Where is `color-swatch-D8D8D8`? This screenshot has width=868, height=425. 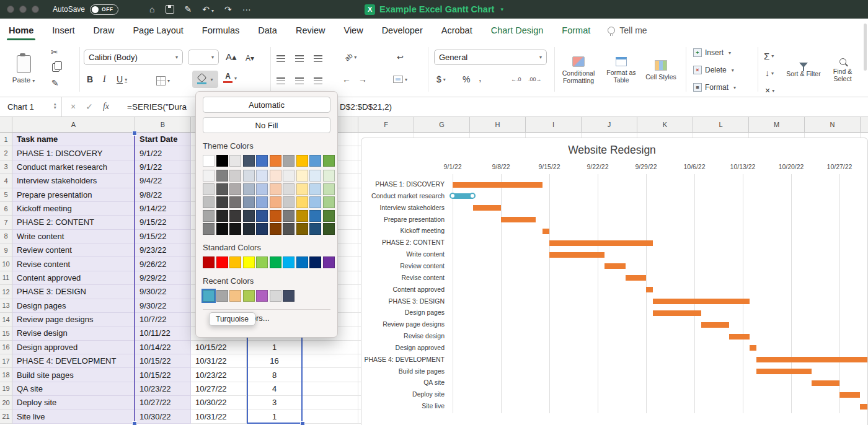 color-swatch-D8D8D8 is located at coordinates (275, 296).